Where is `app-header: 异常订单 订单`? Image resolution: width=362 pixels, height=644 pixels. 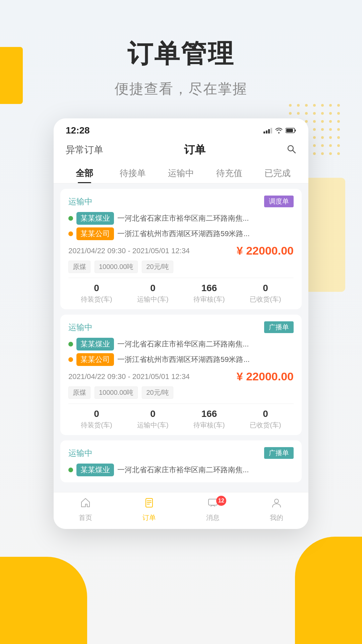 app-header: 异常订单 订单 is located at coordinates (181, 151).